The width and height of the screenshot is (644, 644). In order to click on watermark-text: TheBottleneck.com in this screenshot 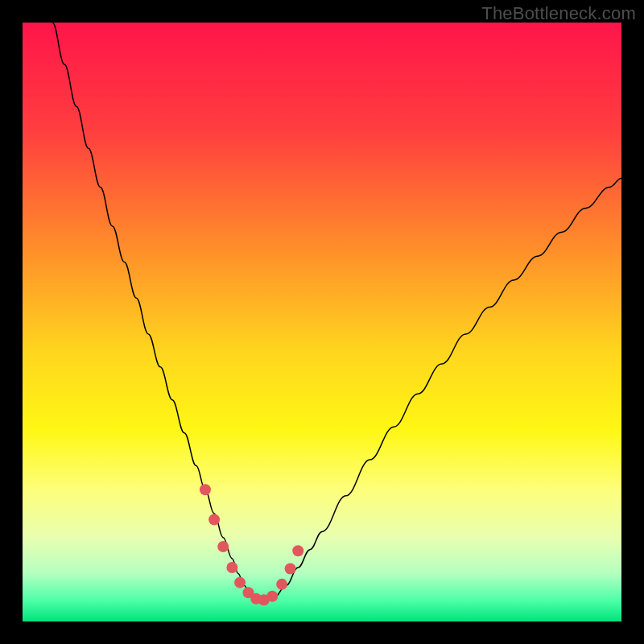, I will do `click(559, 14)`.